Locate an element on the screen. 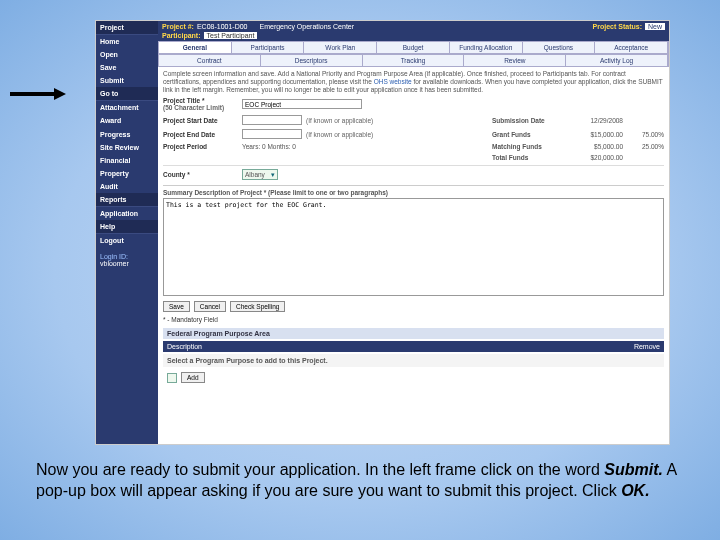 The height and width of the screenshot is (540, 720). participant-row: Participant: Test Participant is located at coordinates (414, 36).